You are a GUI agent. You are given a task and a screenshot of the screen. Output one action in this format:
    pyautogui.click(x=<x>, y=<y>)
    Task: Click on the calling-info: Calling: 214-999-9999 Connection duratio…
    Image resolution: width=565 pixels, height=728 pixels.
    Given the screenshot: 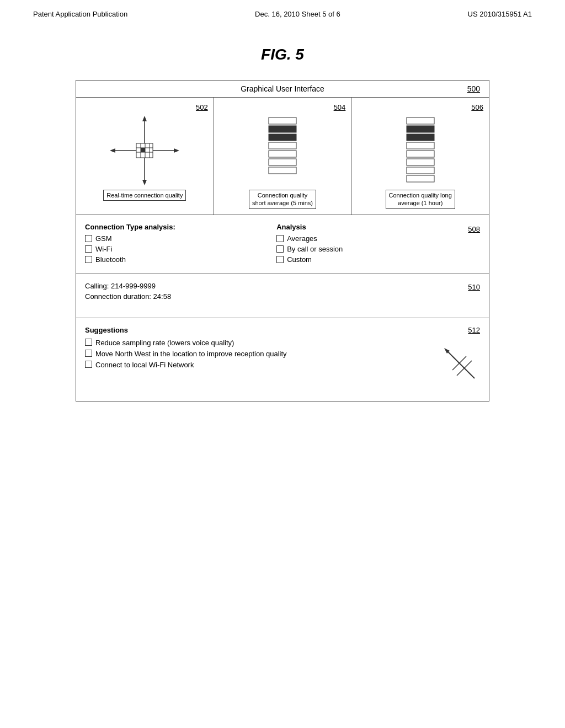 What is the action you would take?
    pyautogui.click(x=276, y=296)
    